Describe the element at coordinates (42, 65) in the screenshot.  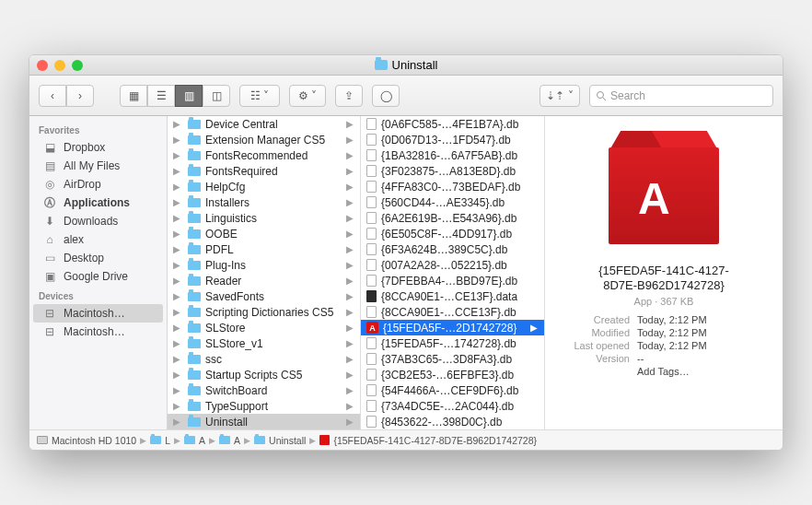
I see `close-button` at that location.